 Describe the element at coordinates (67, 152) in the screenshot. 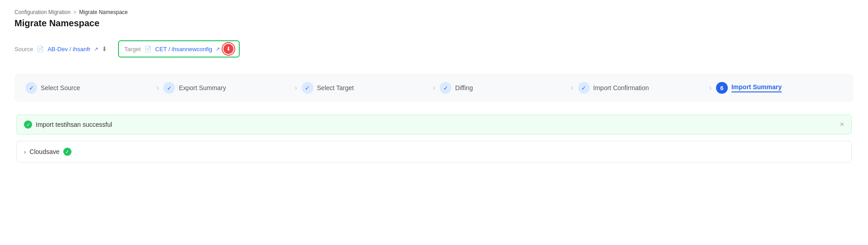

I see `cloudsave-status-icon: ✓` at that location.